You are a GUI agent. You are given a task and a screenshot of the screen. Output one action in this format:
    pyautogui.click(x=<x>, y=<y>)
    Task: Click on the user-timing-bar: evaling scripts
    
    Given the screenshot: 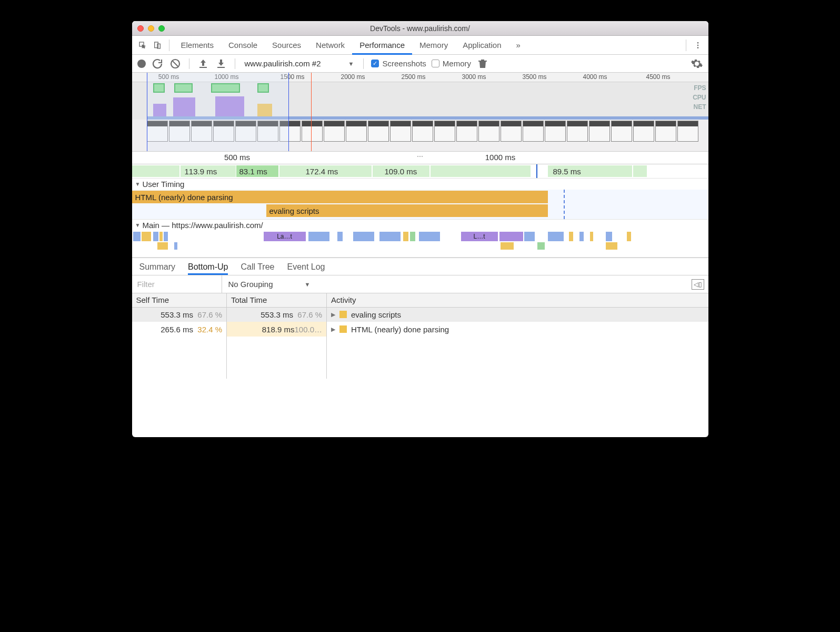 What is the action you would take?
    pyautogui.click(x=407, y=211)
    